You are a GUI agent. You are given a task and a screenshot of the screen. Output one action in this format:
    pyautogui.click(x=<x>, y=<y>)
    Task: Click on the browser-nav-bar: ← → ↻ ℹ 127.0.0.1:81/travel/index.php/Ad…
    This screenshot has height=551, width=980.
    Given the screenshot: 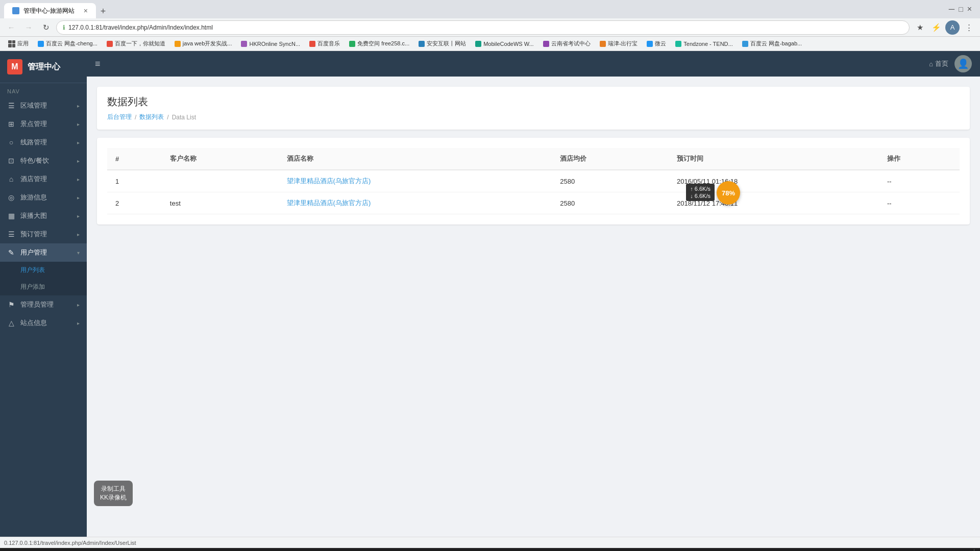 What is the action you would take?
    pyautogui.click(x=490, y=28)
    